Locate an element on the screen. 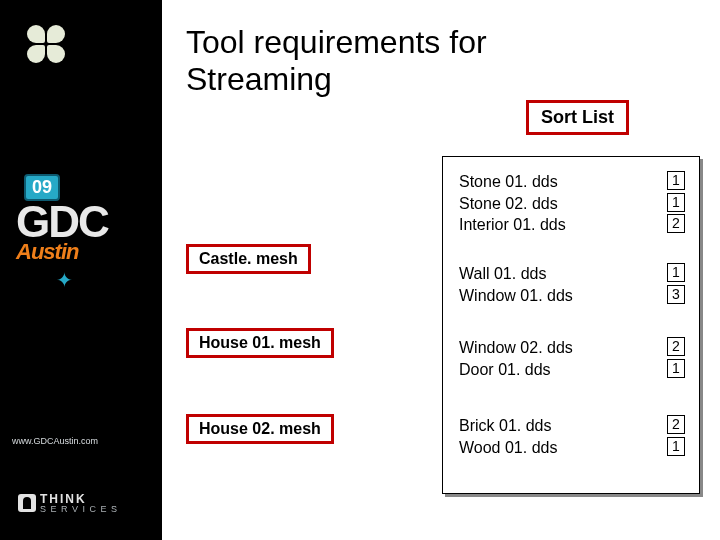 The width and height of the screenshot is (720, 540). dds-name: Window 02. dds is located at coordinates (516, 348).